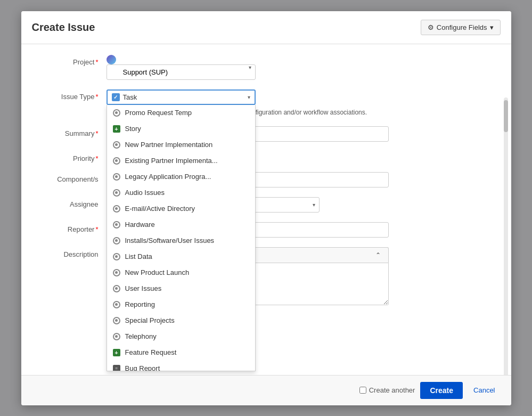  What do you see at coordinates (111, 60) in the screenshot?
I see `project-icon` at bounding box center [111, 60].